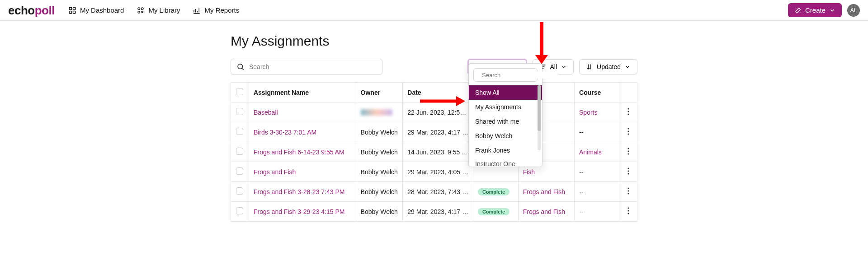  What do you see at coordinates (32, 10) in the screenshot?
I see `brand-logo: echopoll` at bounding box center [32, 10].